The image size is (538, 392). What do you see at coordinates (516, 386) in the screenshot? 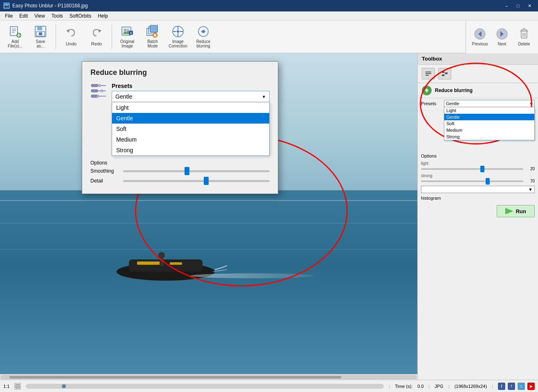
I see `social-icons: i f t ▶` at bounding box center [516, 386].